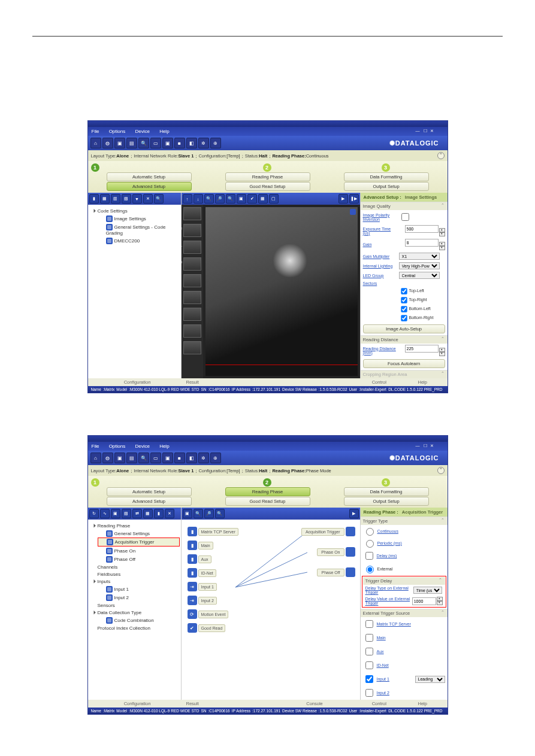  Describe the element at coordinates (343, 199) in the screenshot. I see `play-icon: ▶` at that location.